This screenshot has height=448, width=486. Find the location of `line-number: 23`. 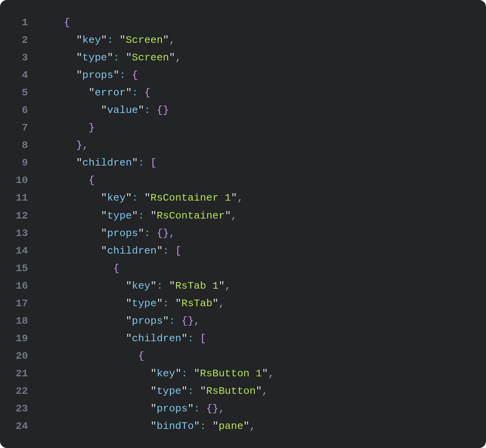

line-number: 23 is located at coordinates (23, 409).